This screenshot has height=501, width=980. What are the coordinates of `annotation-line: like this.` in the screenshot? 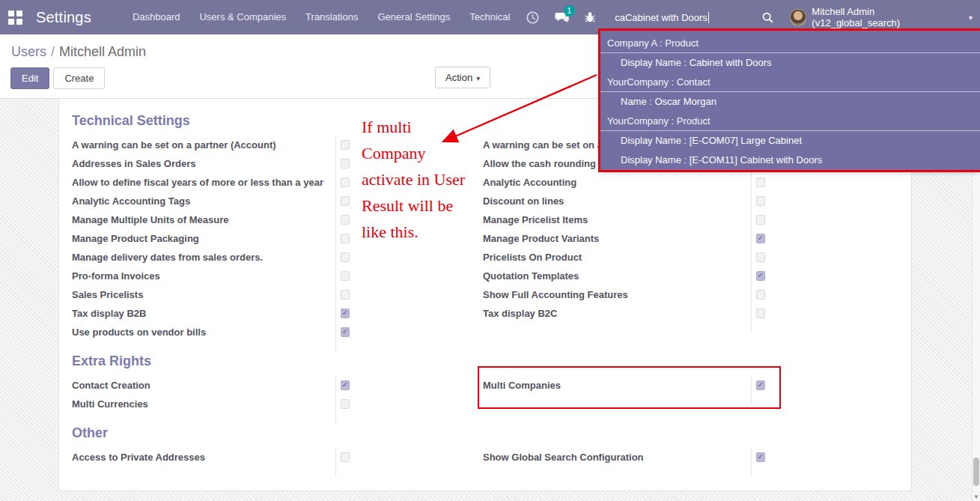 It's located at (413, 232).